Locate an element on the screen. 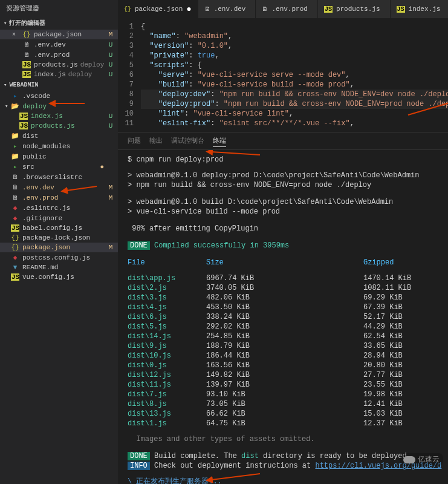  file-tree-item: ▸node_modules is located at coordinates (59, 146).